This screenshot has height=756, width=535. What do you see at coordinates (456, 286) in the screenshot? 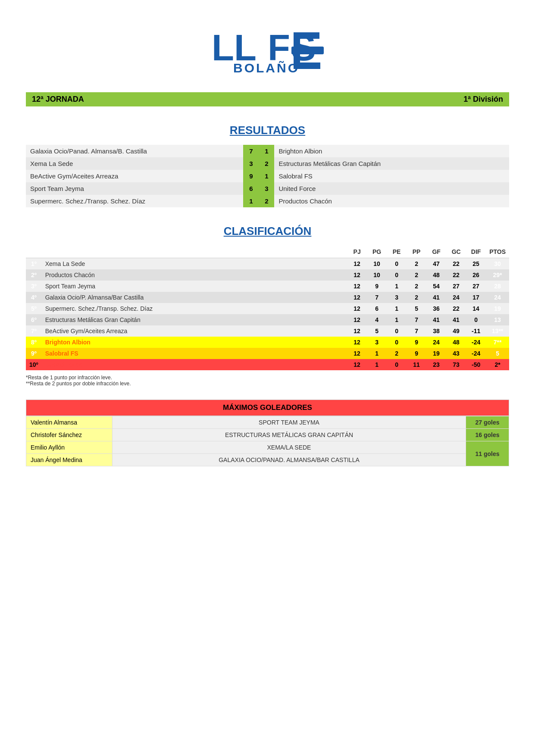
I see `gc: 27` at bounding box center [456, 286].